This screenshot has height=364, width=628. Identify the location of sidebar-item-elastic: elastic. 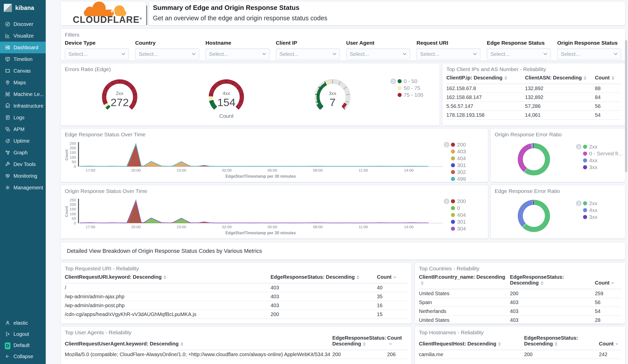
(23, 323).